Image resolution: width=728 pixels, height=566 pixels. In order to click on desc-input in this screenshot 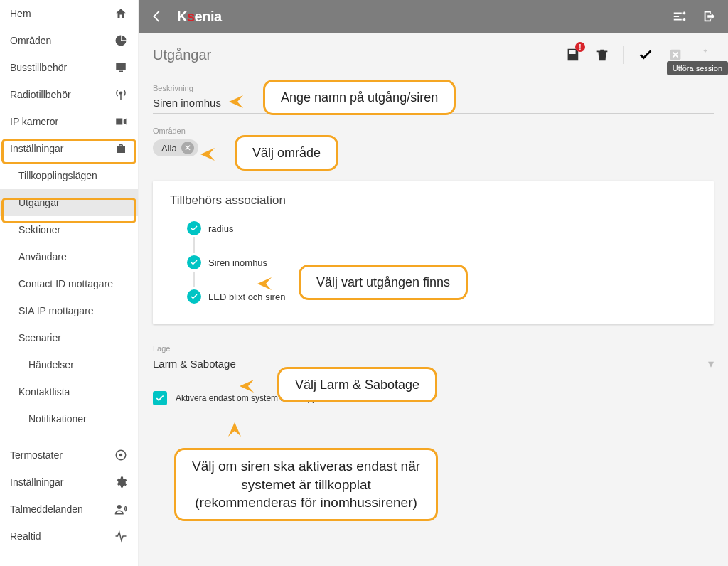, I will do `click(434, 104)`.